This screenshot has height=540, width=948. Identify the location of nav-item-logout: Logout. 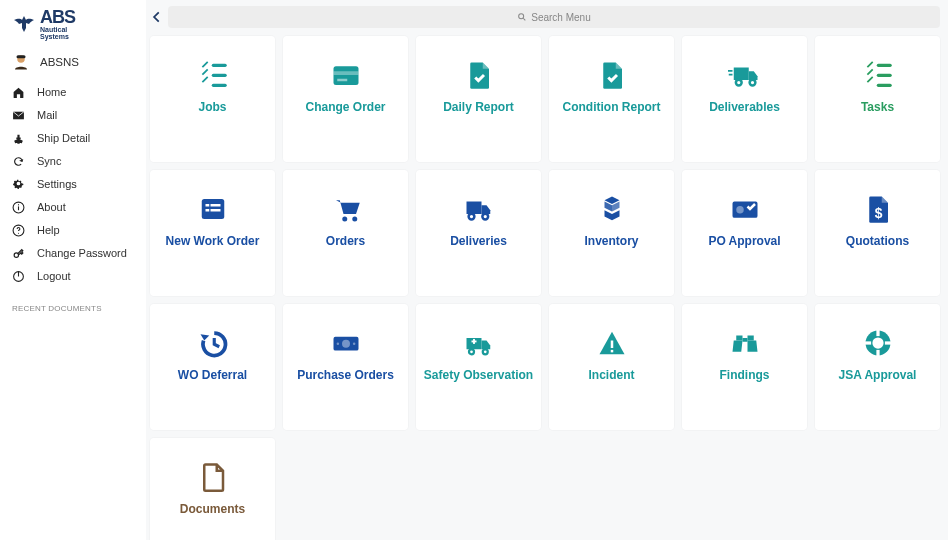
(73, 276).